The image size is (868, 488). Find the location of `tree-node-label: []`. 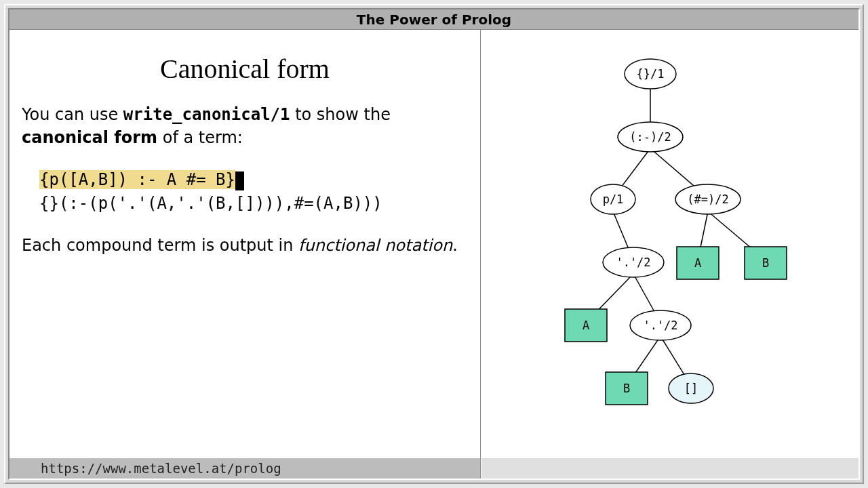

tree-node-label: [] is located at coordinates (691, 388).